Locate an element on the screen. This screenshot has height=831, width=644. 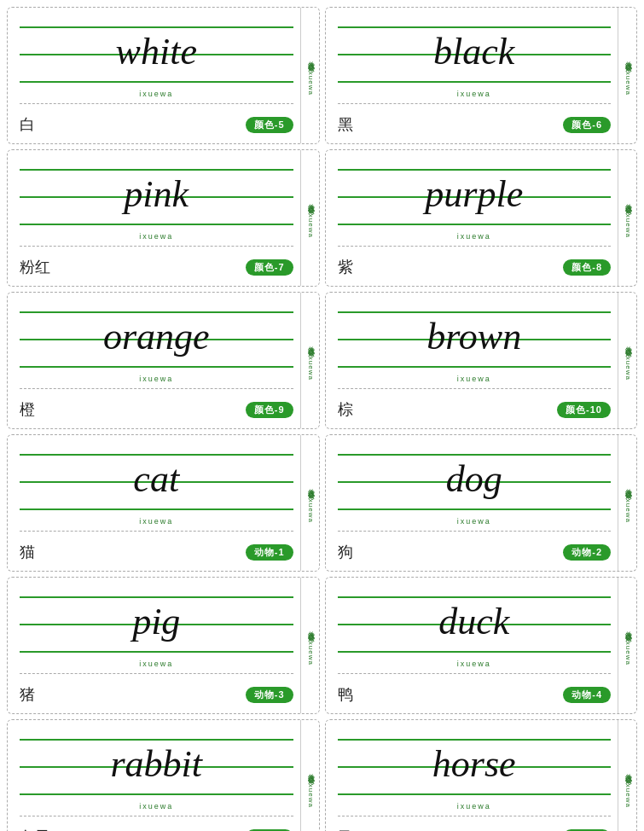
flashcard-4: purple ixuewa 紫 颜色-8 关注微信公众号：ixuewa is located at coordinates (481, 218).